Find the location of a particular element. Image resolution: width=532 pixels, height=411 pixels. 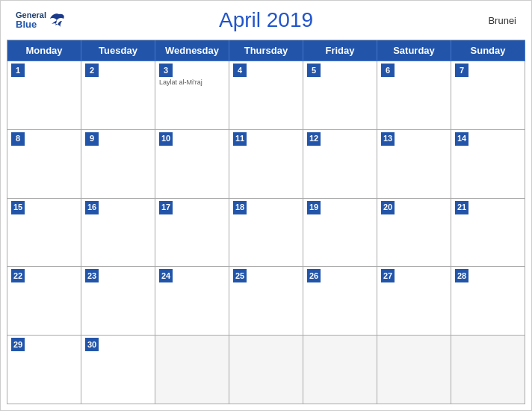

day-cell: 10 is located at coordinates (193, 164).